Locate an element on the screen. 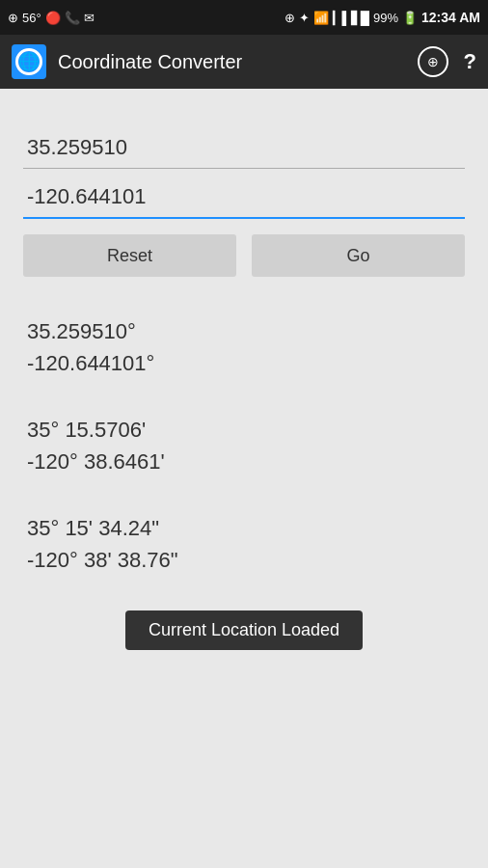 This screenshot has height=868, width=488. dm-lat: 35° 15.5706' is located at coordinates (244, 430).